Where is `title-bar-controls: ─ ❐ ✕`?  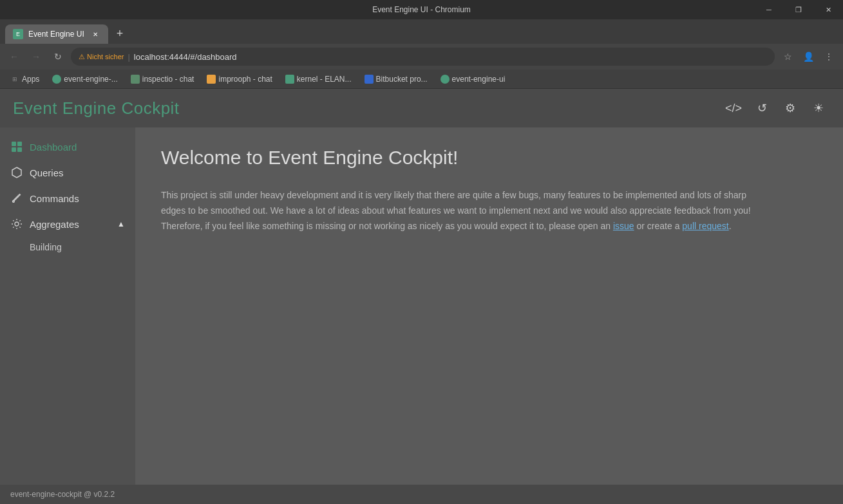 title-bar-controls: ─ ❐ ✕ is located at coordinates (799, 10).